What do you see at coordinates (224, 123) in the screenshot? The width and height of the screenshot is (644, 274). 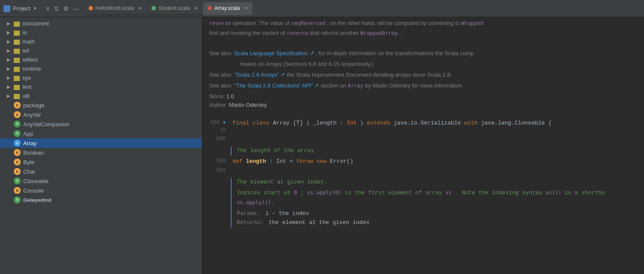 I see `line-595-icon: ▼` at bounding box center [224, 123].